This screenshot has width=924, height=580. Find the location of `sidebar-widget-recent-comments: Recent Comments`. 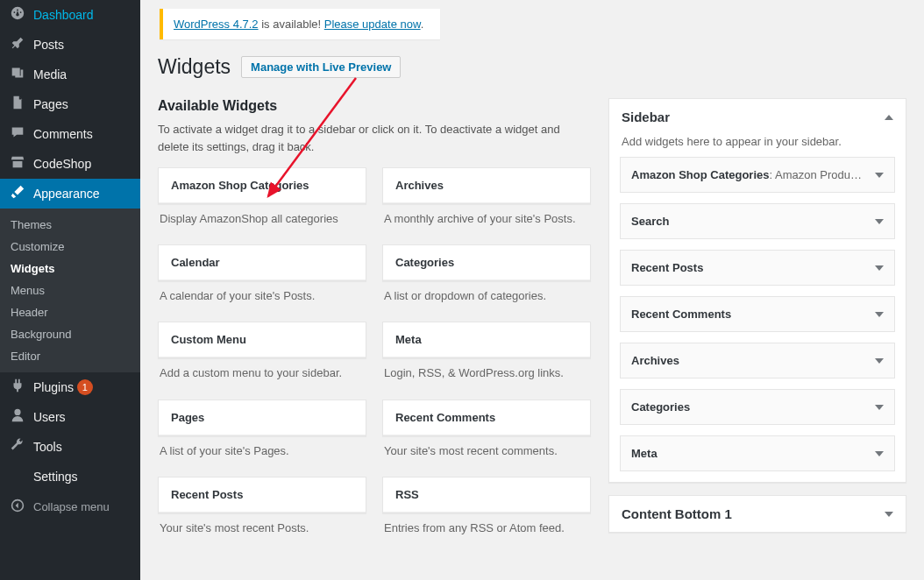

sidebar-widget-recent-comments: Recent Comments is located at coordinates (757, 314).